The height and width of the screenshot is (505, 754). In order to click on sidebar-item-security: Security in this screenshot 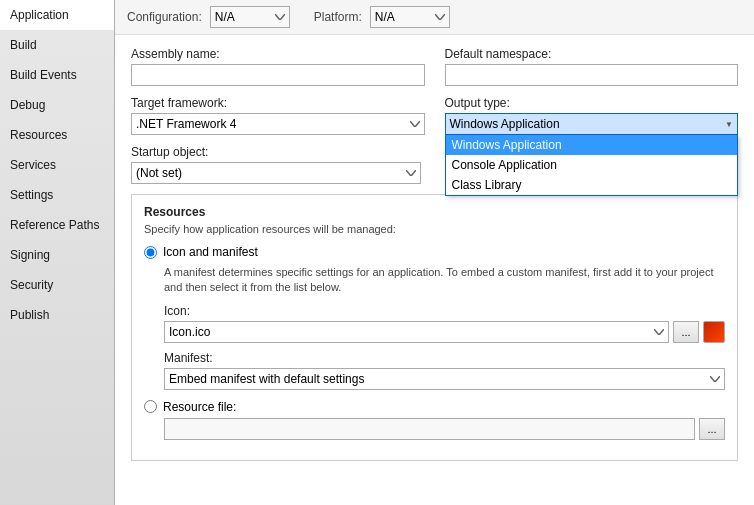, I will do `click(57, 285)`.